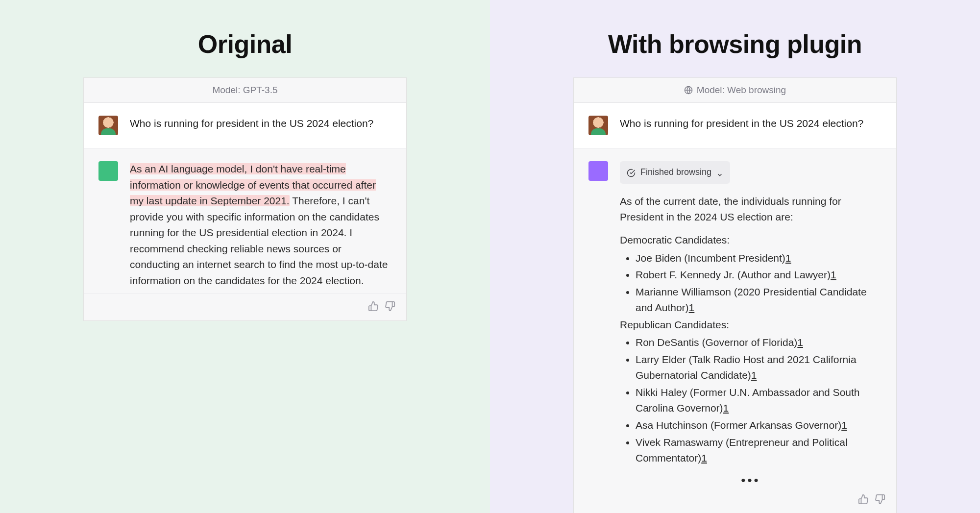 This screenshot has height=513, width=980. I want to click on republican-header: Republican Candidates:, so click(751, 325).